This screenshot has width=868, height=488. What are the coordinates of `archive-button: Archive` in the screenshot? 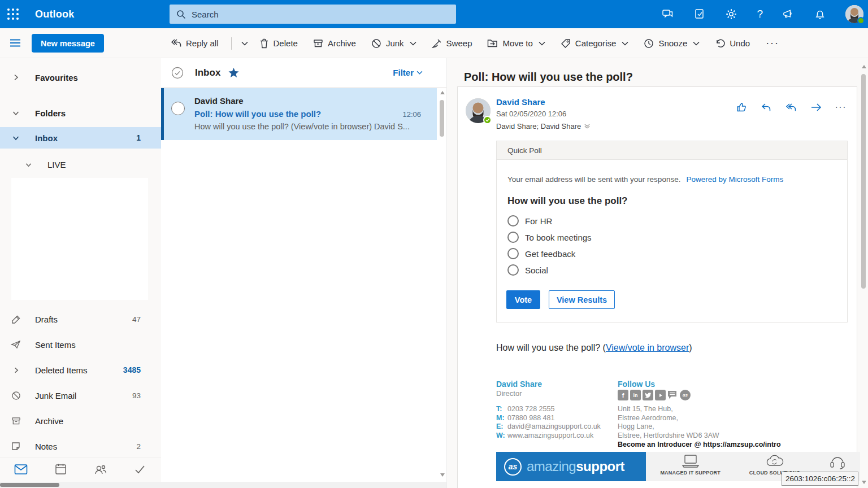 It's located at (335, 43).